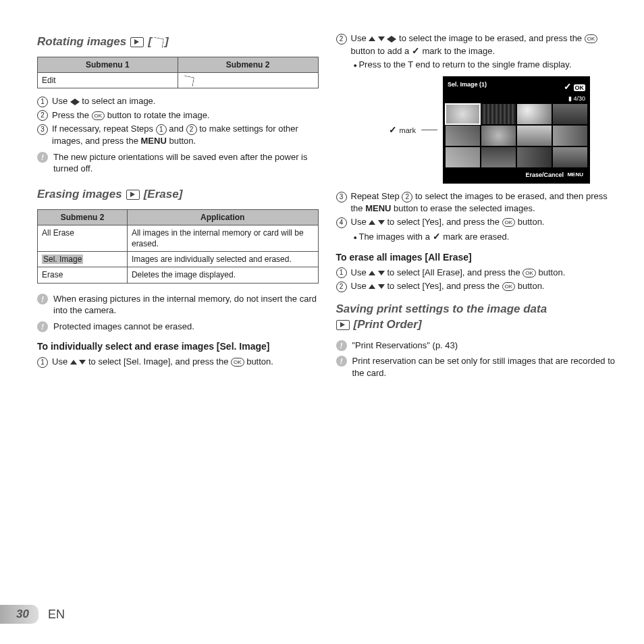  What do you see at coordinates (178, 42) in the screenshot?
I see `section-title-rotating: Rotating images []` at bounding box center [178, 42].